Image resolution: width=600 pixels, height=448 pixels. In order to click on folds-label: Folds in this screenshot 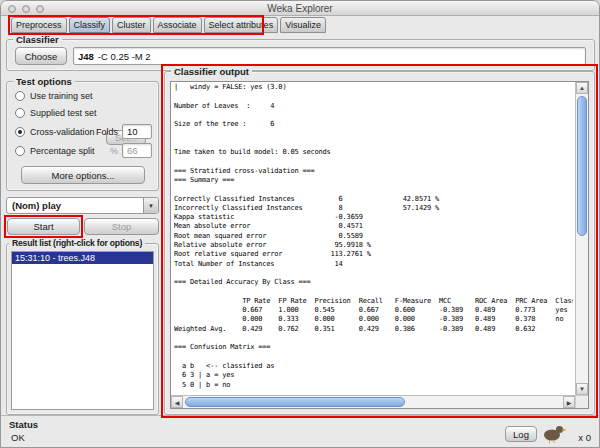, I will do `click(107, 132)`.